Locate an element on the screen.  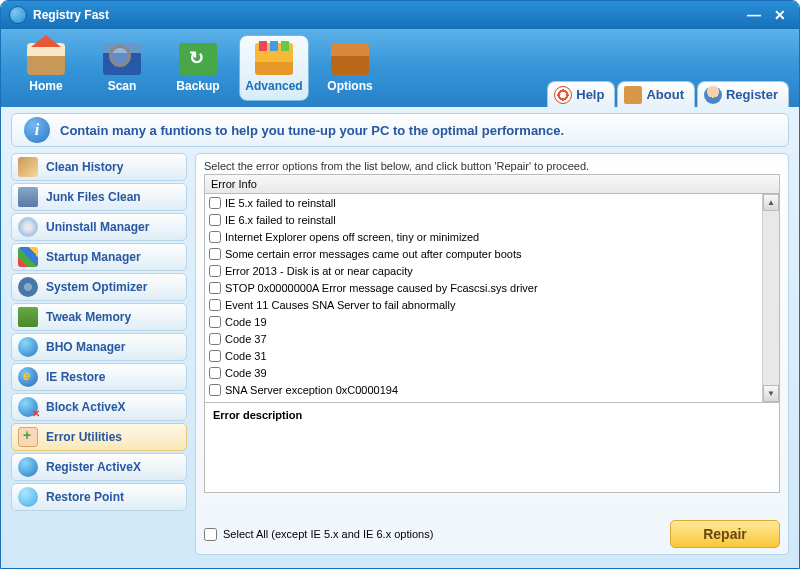
error-row: SNA Server exception 0xC0000194 is located at coordinates (484, 390).